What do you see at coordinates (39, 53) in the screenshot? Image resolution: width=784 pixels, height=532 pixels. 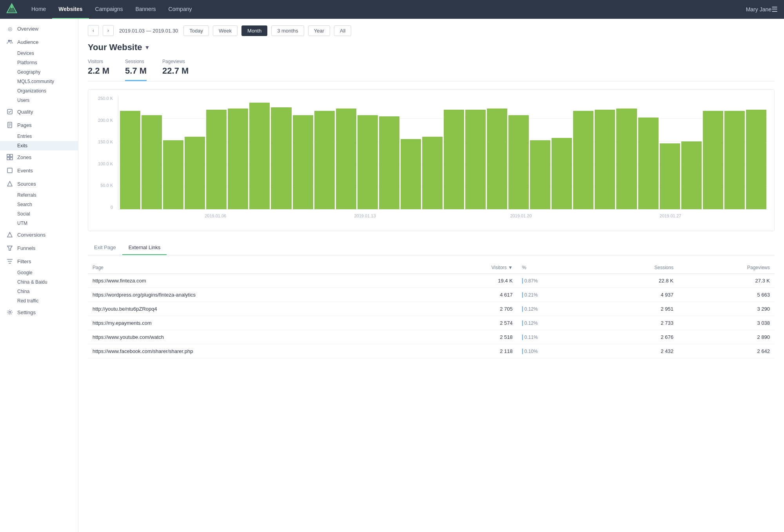 I see `sidebar-sub-devices: Devices` at bounding box center [39, 53].